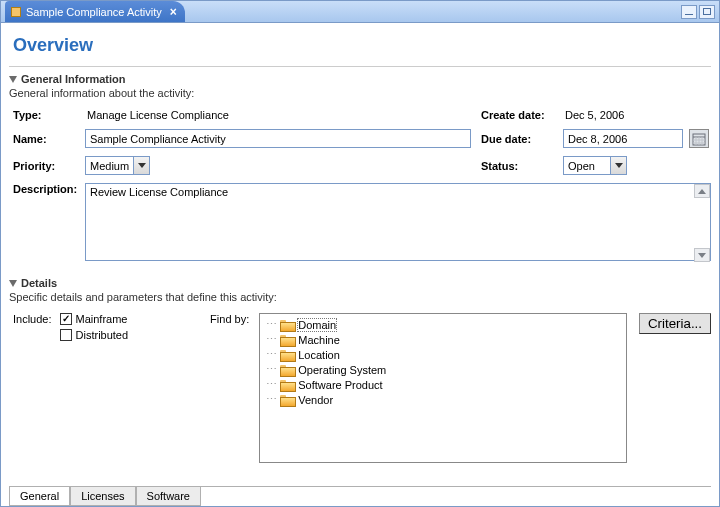 This screenshot has height=507, width=720. I want to click on close-icon: ×, so click(174, 12).